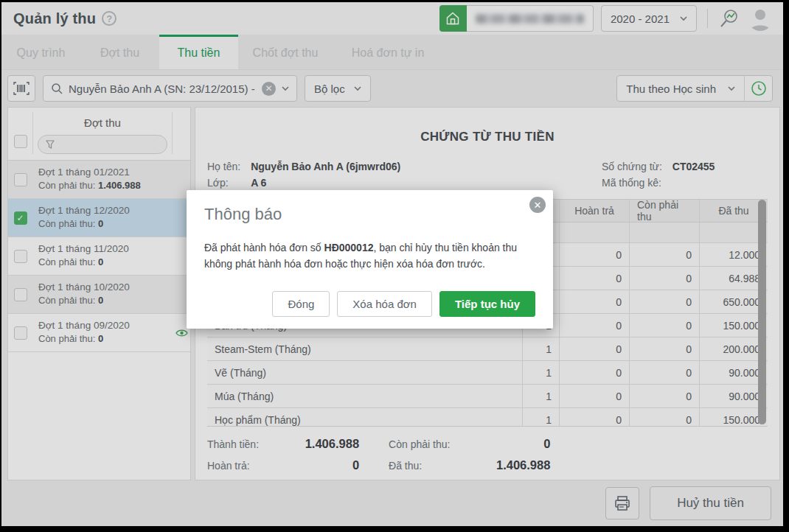 The image size is (789, 532). What do you see at coordinates (370, 259) in the screenshot?
I see `notification-dialog: ✕ Thông báo Đã phát hành hóa đơn số HĐ00…` at bounding box center [370, 259].